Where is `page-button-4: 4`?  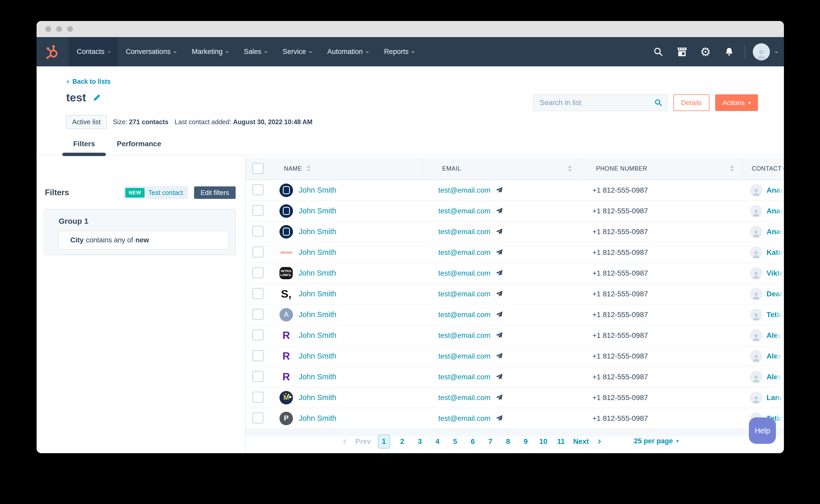 page-button-4: 4 is located at coordinates (438, 442).